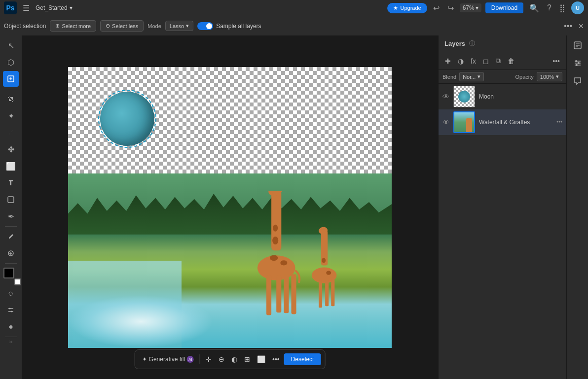 The width and height of the screenshot is (588, 379). Describe the element at coordinates (11, 166) in the screenshot. I see `eraser-tool-button: ⬜` at that location.